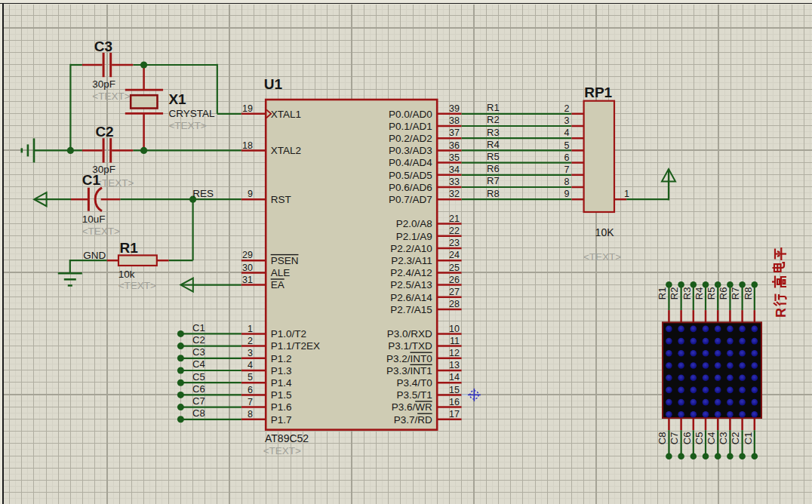  I want to click on cap-ref: C3, so click(103, 47).